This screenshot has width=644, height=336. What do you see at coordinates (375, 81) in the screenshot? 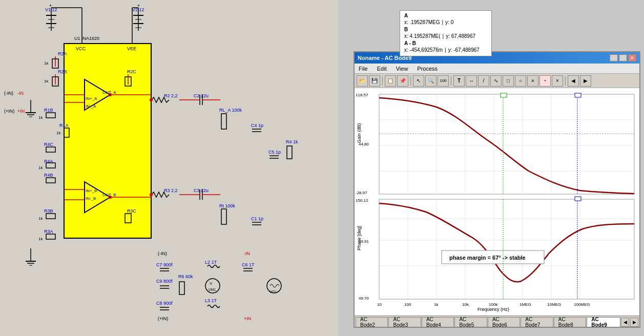
I see `save-button: 💾` at bounding box center [375, 81].